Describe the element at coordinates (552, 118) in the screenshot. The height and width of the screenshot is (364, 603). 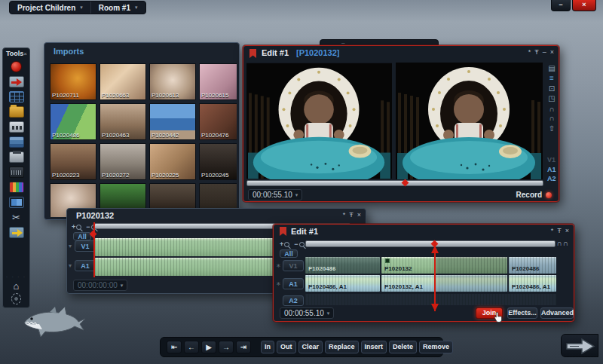
I see `headphone-right-icon: ∩` at that location.